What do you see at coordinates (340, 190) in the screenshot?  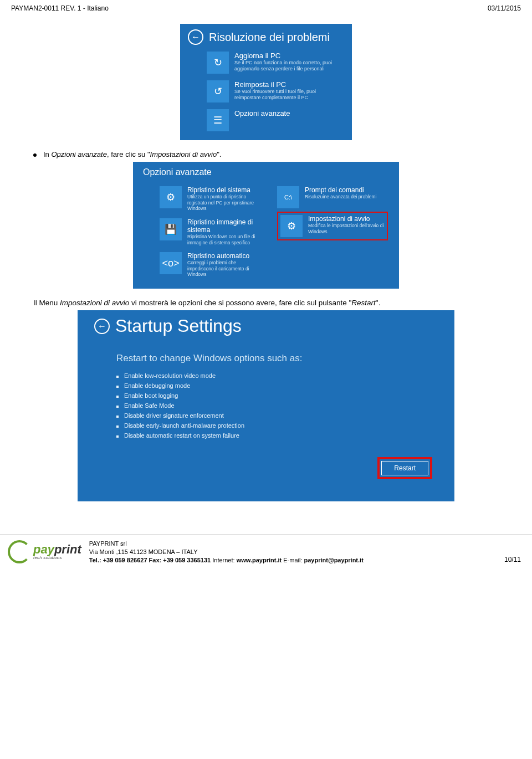 I see `option-title: Prompt dei comandi` at bounding box center [340, 190].